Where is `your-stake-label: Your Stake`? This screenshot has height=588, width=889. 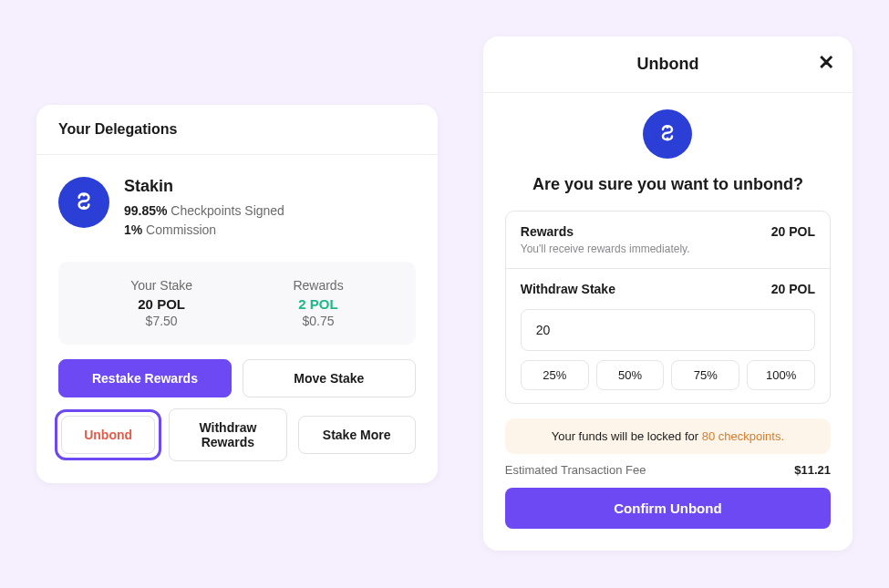
your-stake-label: Your Stake is located at coordinates (161, 285).